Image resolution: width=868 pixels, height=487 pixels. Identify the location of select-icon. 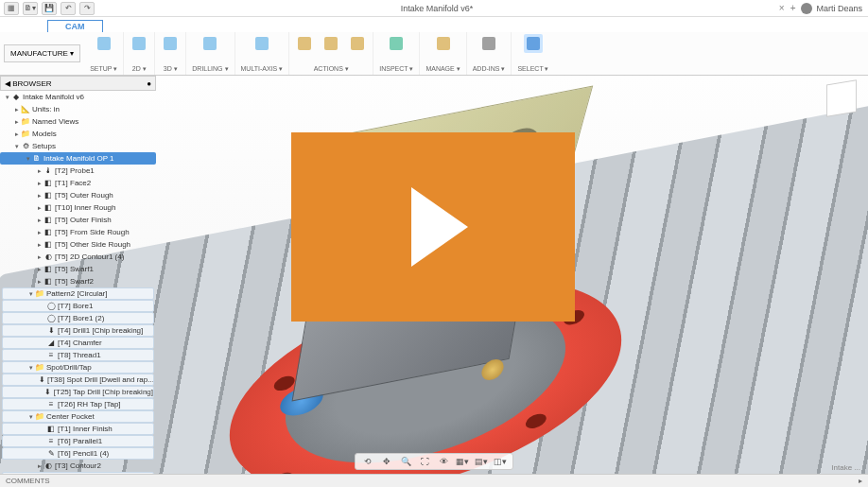
(533, 43).